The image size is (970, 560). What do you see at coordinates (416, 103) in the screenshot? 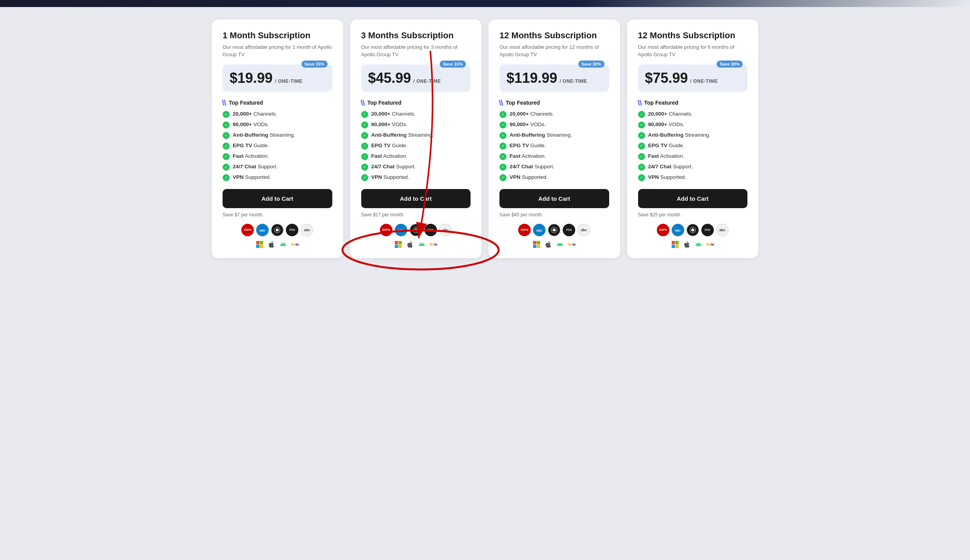
I see `card-3month-features-header: Top Featured` at bounding box center [416, 103].